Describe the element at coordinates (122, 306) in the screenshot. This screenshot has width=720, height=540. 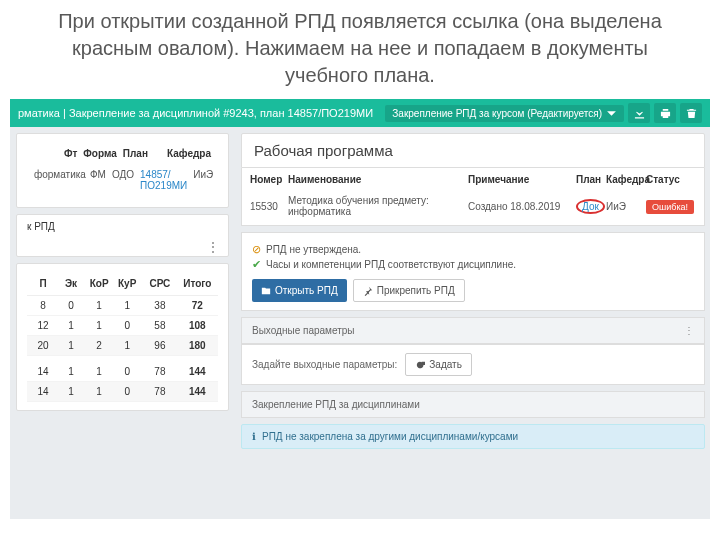
I see `table-row: 80113872` at that location.